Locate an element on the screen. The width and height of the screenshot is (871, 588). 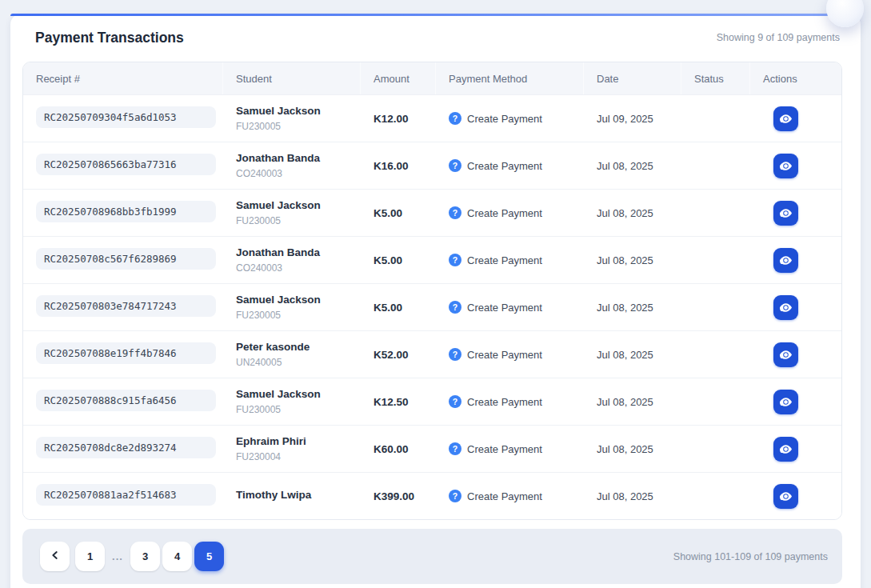
receipt-number: RC20250709304f5a6d1053 is located at coordinates (126, 117).